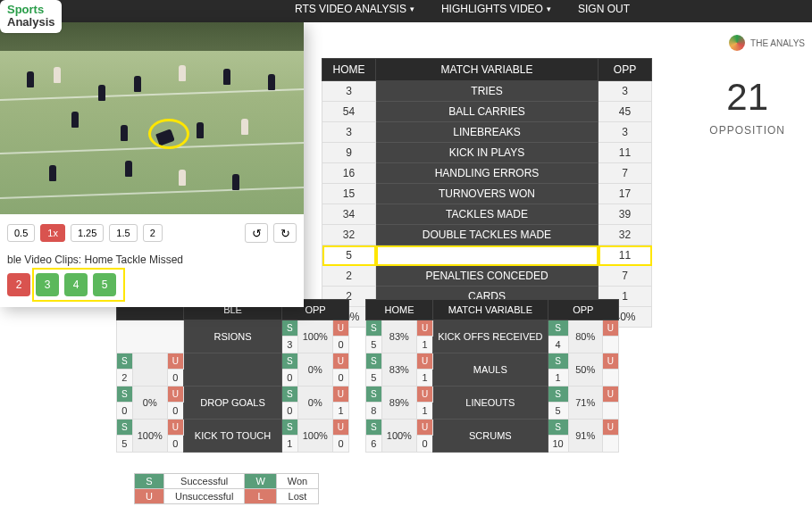  What do you see at coordinates (256, 233) in the screenshot?
I see `undo-button: ↺` at bounding box center [256, 233].